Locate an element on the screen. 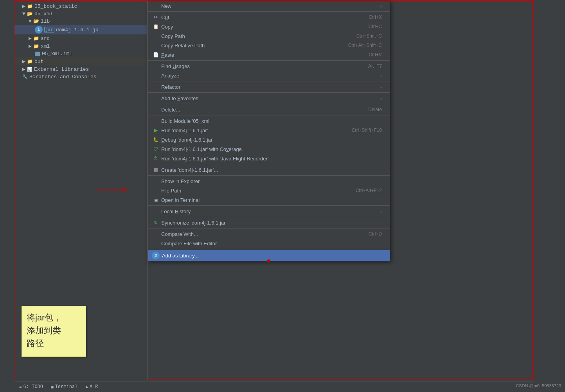  scissors-icon: ✂ is located at coordinates (156, 17).